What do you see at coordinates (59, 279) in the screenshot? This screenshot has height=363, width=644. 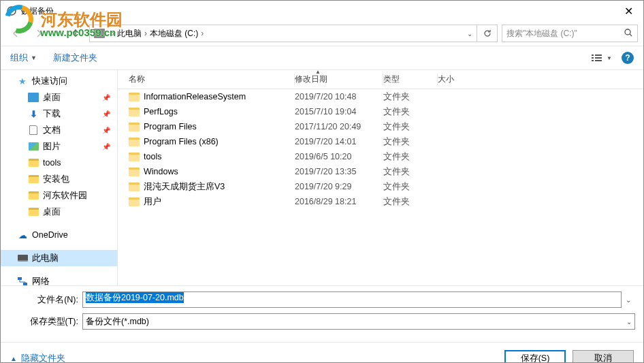 I see `sidebar-network: 网络` at bounding box center [59, 279].